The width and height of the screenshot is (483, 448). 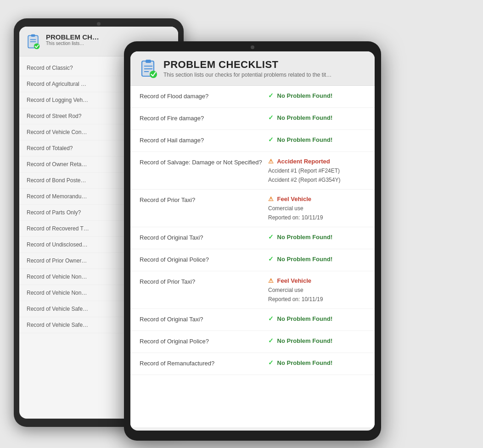 What do you see at coordinates (253, 47) in the screenshot?
I see `front-camera` at bounding box center [253, 47].